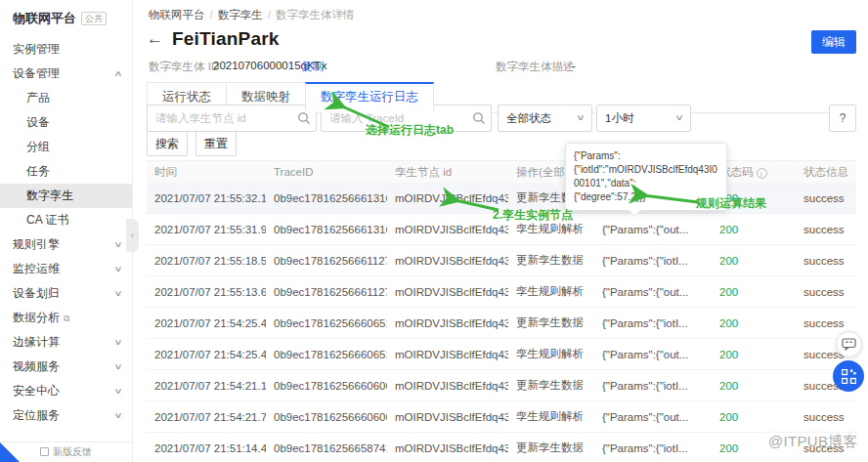 This screenshot has width=868, height=462. What do you see at coordinates (501, 355) in the screenshot?
I see `table-row: 2021/07/07 21:54:25.467 0b9ec17816256660…` at bounding box center [501, 355].